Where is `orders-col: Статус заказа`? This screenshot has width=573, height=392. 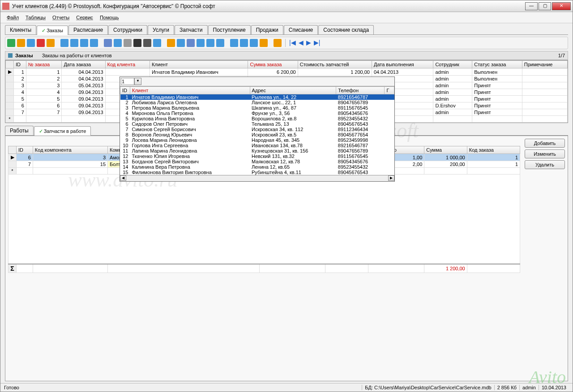 orders-col: Статус заказа is located at coordinates (497, 64).